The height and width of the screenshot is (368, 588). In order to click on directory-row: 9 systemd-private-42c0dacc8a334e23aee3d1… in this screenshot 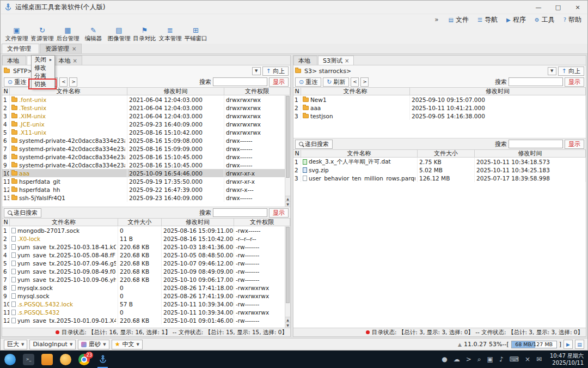, I will do `click(146, 165)`.